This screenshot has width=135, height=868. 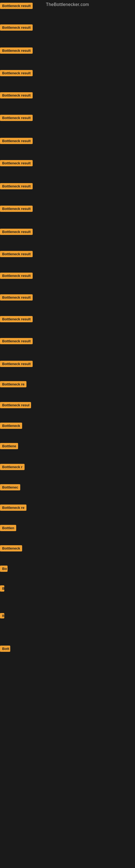 I want to click on bottleneck-badge: Bottlene, so click(x=9, y=446).